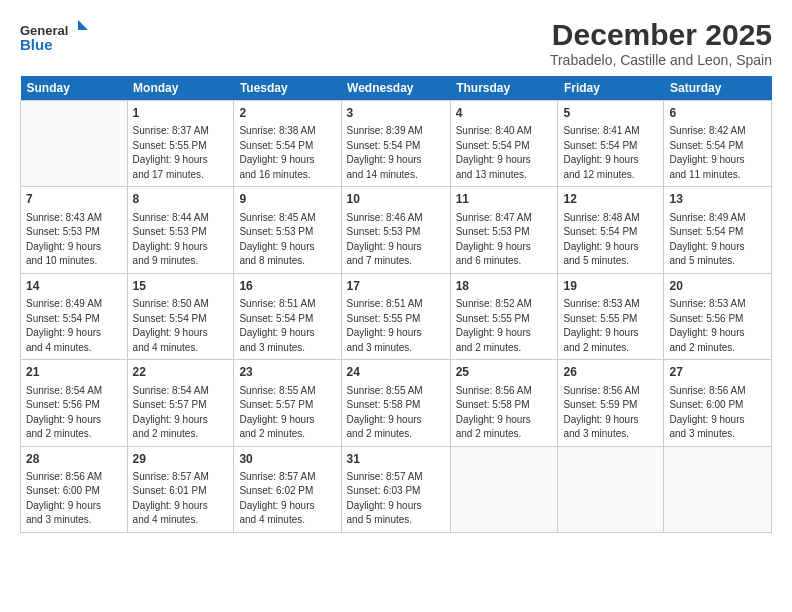 The height and width of the screenshot is (612, 792). I want to click on day-cell: 26Sunrise: 8:56 AM Sunset: 5:59 PM Dayli…, so click(611, 403).